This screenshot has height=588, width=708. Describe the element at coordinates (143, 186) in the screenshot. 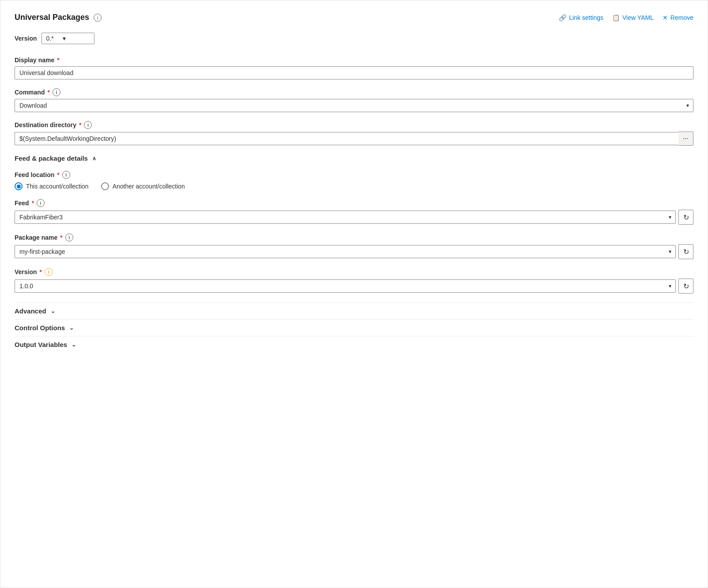

I see `feed-location-another-account: Another account/collection` at that location.